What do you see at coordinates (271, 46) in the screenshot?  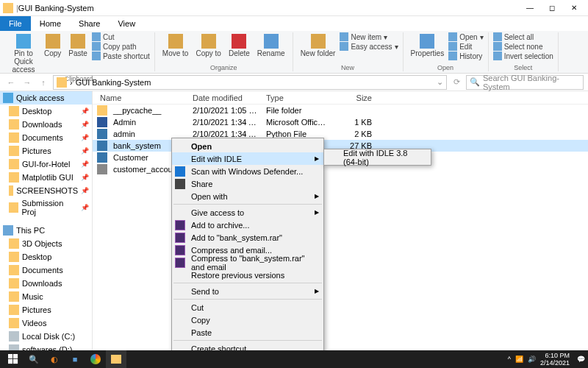 I see `rename-button: Rename` at bounding box center [271, 46].